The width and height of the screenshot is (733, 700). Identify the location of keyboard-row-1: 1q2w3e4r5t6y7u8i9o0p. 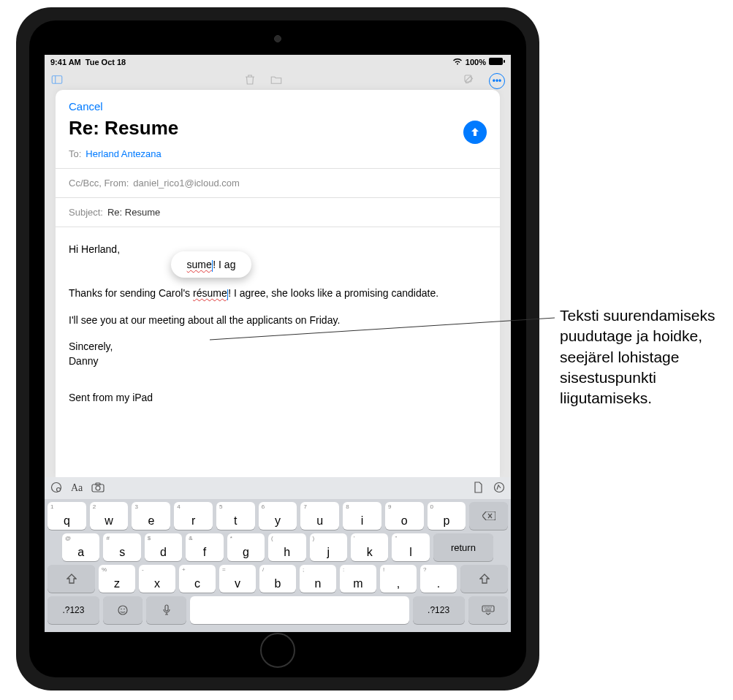
(278, 516).